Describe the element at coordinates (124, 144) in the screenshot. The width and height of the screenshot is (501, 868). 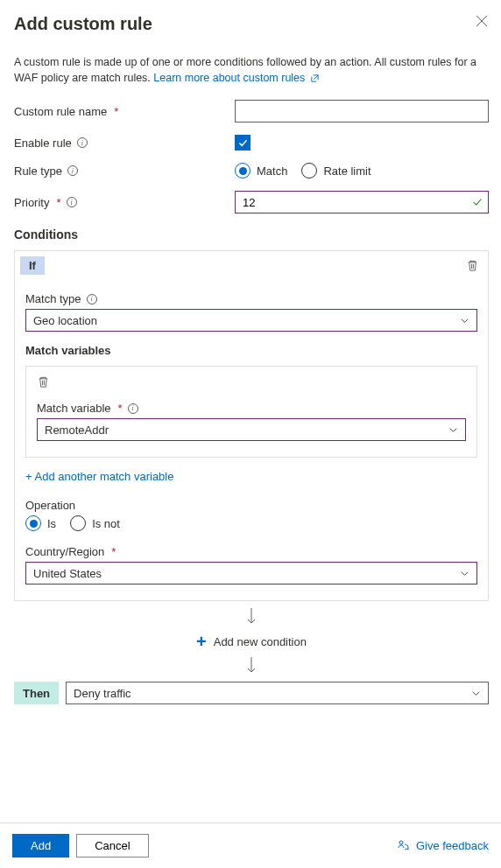
I see `enable-rule-label: Enable rule i` at that location.